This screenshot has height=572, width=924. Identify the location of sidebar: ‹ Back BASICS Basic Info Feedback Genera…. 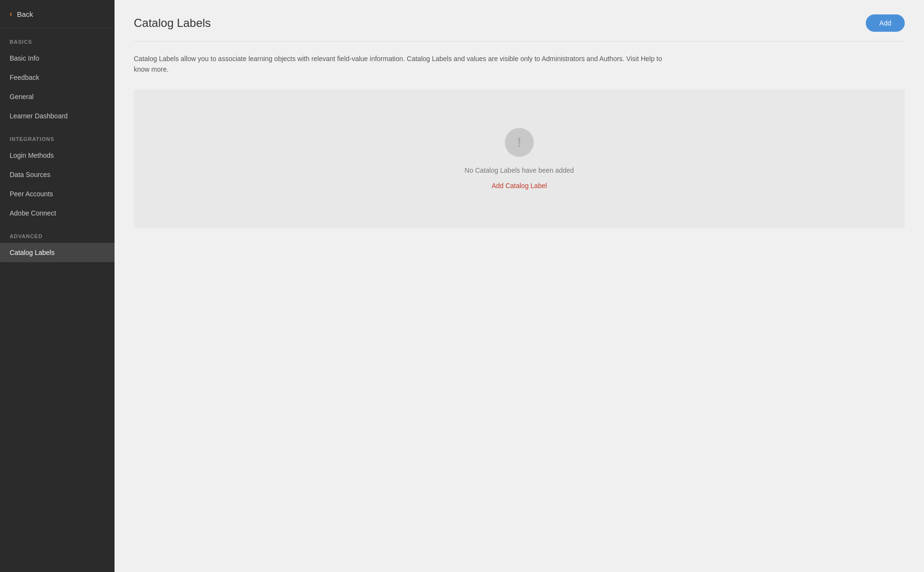
(57, 286).